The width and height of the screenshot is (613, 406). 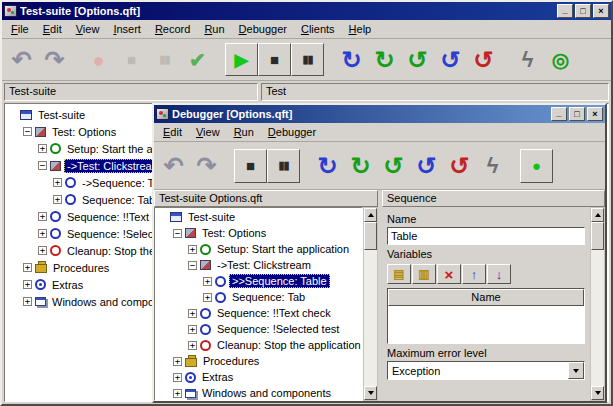 What do you see at coordinates (449, 274) in the screenshot?
I see `delete-row-button: ×` at bounding box center [449, 274].